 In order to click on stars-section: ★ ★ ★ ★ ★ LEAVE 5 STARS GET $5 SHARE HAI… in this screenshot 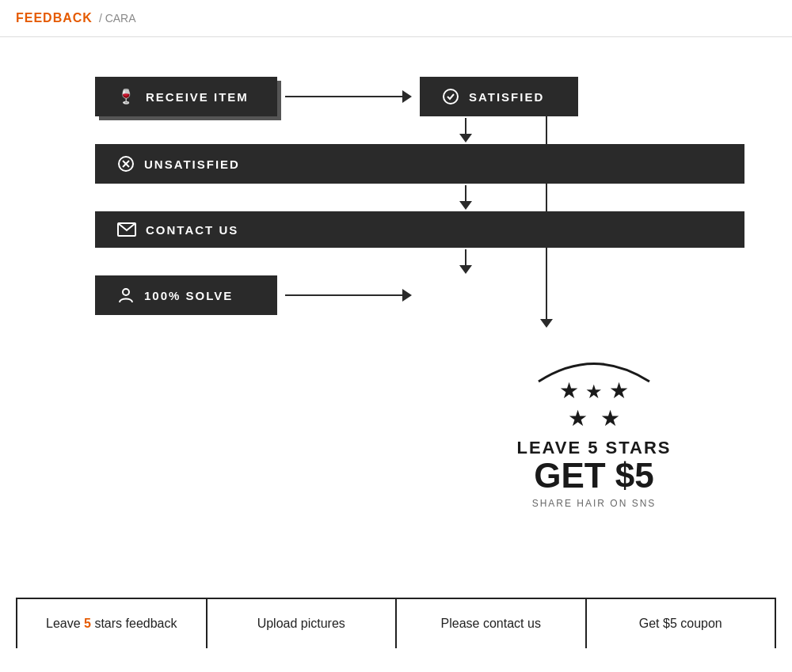, I will do `click(594, 427)`.